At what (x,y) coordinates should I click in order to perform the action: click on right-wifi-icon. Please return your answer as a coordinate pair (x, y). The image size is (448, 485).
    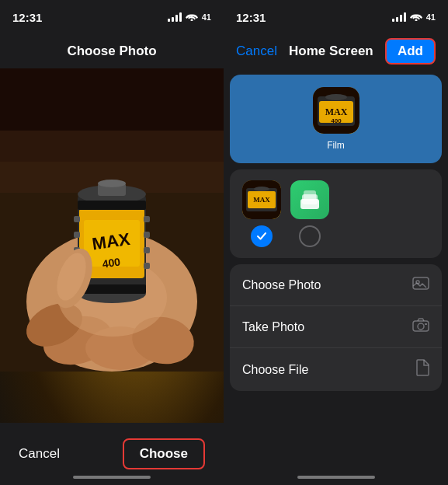
    Looking at the image, I should click on (416, 17).